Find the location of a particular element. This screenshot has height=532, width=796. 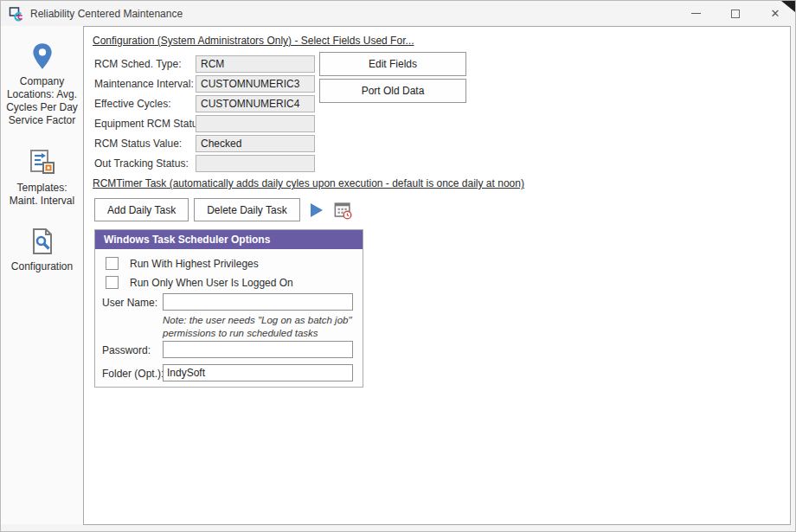

field-row-maintenance-interval: Maintenance Interval: CUSTOMNUMERIC3 is located at coordinates (204, 83).